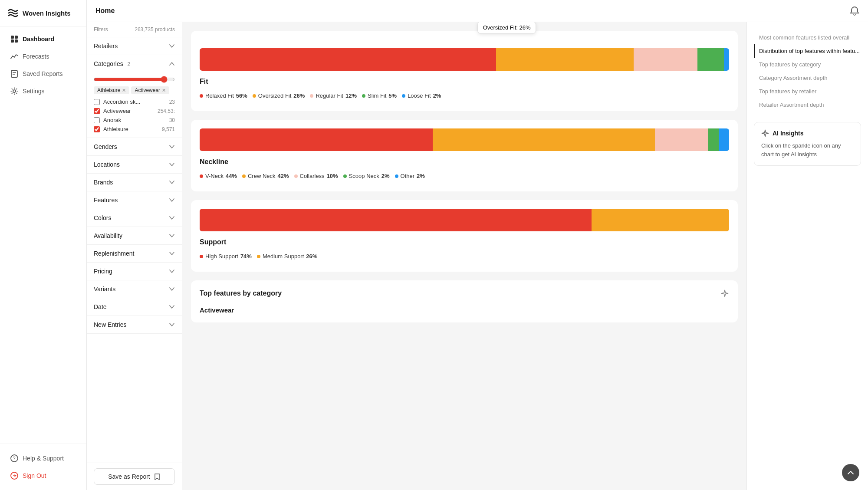 The width and height of the screenshot is (868, 490). Describe the element at coordinates (172, 236) in the screenshot. I see `availability-chevron-icon` at that location.